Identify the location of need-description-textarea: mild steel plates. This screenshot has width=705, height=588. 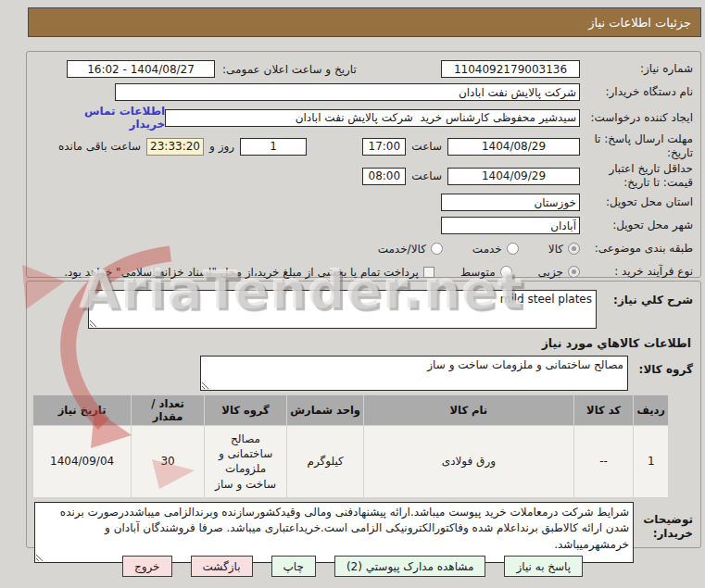
(343, 309).